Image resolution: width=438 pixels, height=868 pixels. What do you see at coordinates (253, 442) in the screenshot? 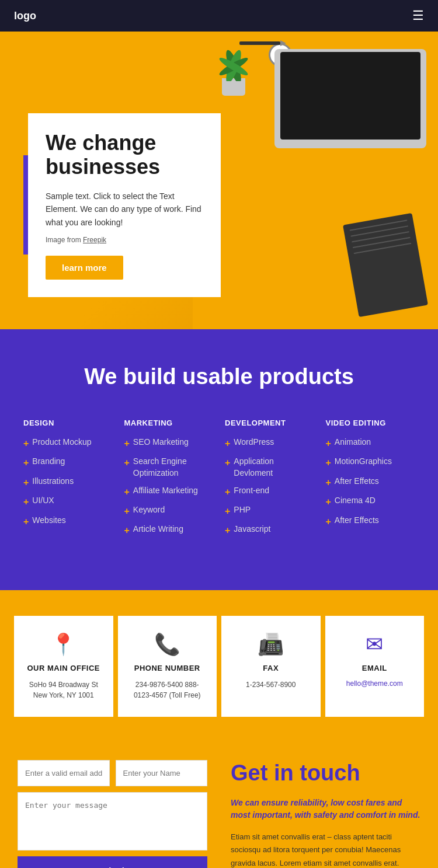
I see `service-item-label: WordPress` at bounding box center [253, 442].